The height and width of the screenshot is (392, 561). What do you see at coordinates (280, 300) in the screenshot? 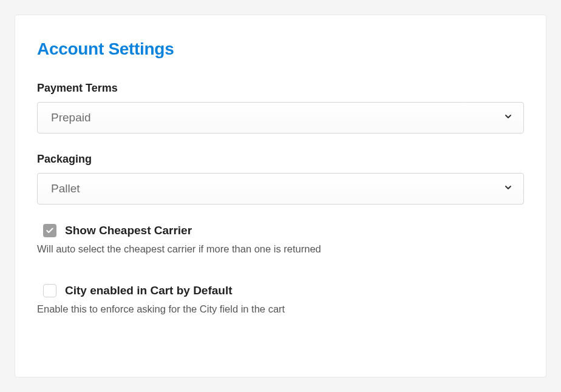
I see `city-enabled-section: City enabled in Cart by Default Enable t…` at bounding box center [280, 300].